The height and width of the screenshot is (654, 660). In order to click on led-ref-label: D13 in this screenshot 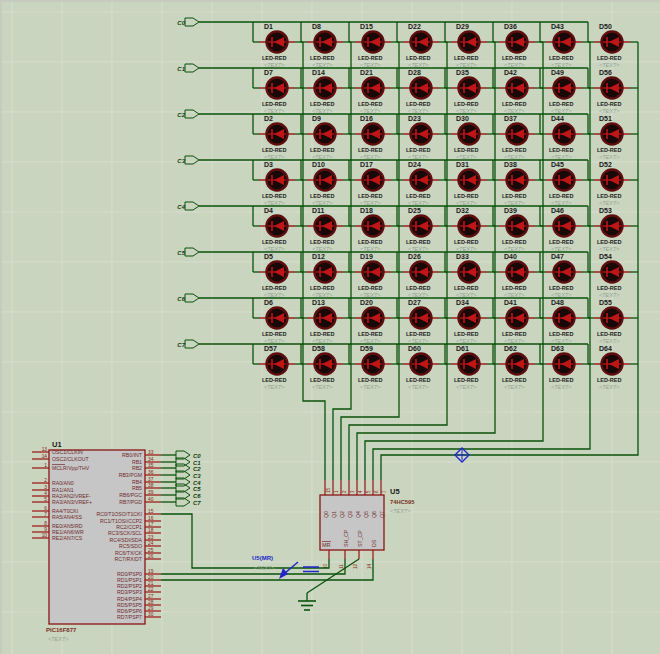, I will do `click(318, 302)`.